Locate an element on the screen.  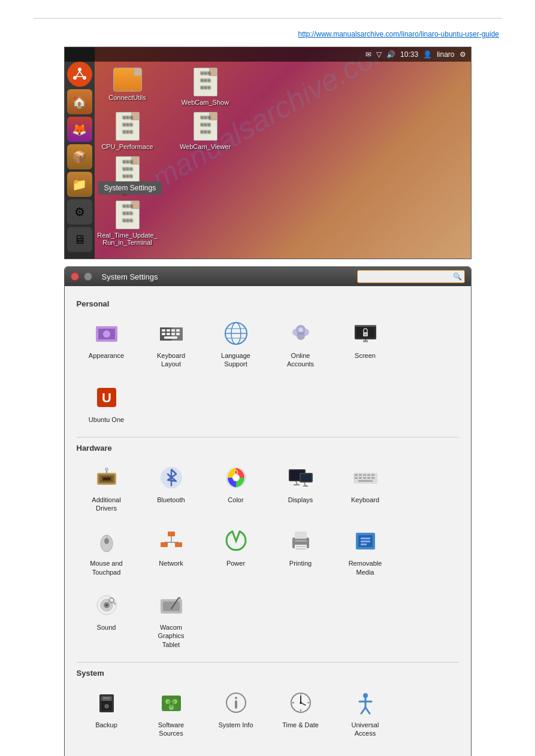
additional-drivers-icon is located at coordinates (107, 478).